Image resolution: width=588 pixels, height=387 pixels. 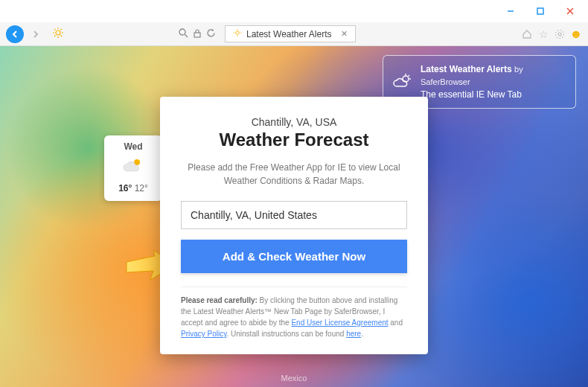 I want to click on favorites-icon: ☆, so click(x=543, y=34).